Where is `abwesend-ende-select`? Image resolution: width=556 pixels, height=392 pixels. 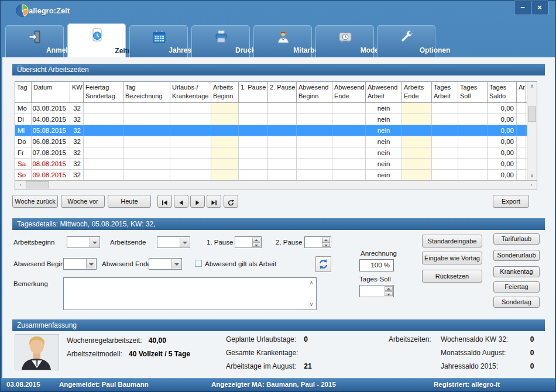
abwesend-ende-select is located at coordinates (165, 264).